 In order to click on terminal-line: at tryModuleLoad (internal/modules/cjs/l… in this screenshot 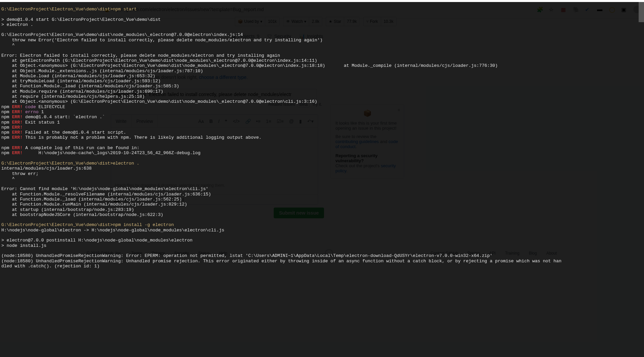, I will do `click(322, 81)`.